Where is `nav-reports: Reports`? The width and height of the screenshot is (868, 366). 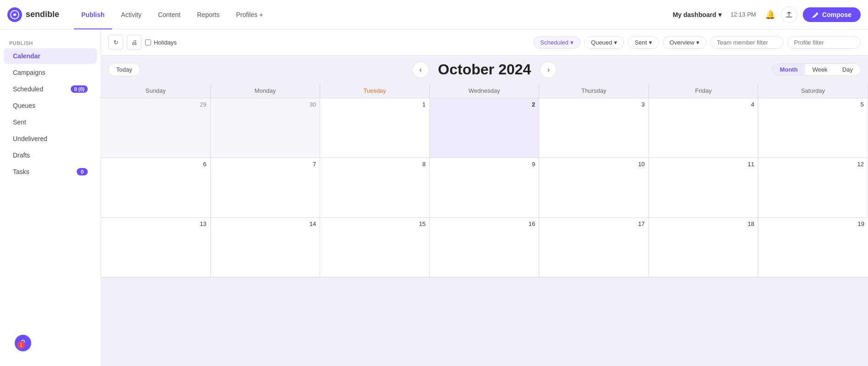 nav-reports: Reports is located at coordinates (209, 15).